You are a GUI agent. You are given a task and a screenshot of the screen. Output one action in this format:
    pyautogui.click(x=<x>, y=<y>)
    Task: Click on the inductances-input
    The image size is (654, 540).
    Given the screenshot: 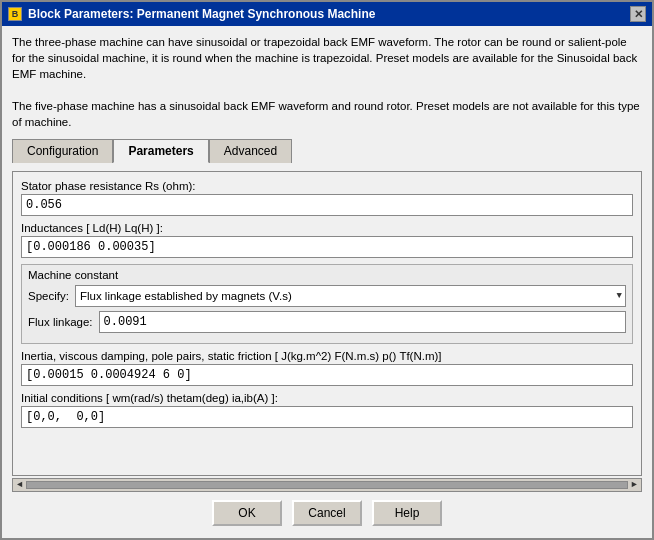 What is the action you would take?
    pyautogui.click(x=327, y=247)
    